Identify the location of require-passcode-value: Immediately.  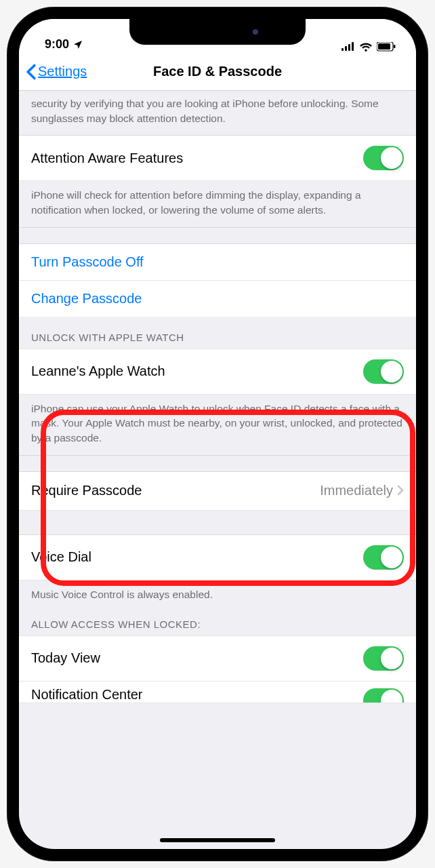
(356, 491).